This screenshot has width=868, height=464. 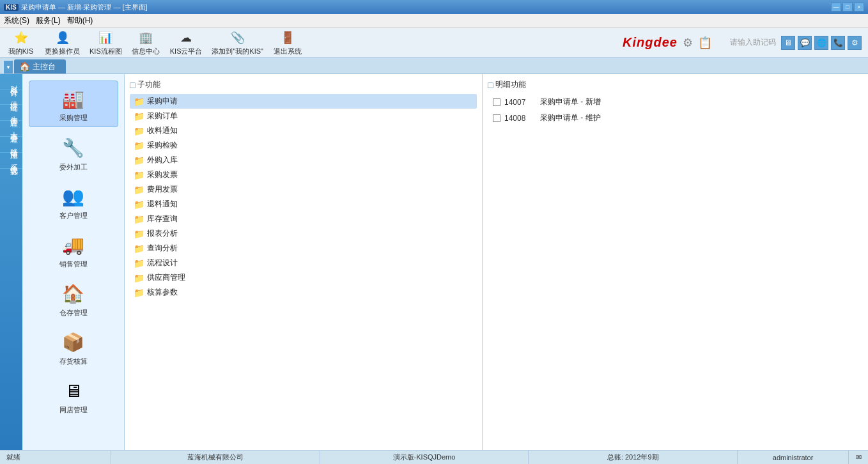 I want to click on menu-service: 服务(L), so click(x=49, y=20).